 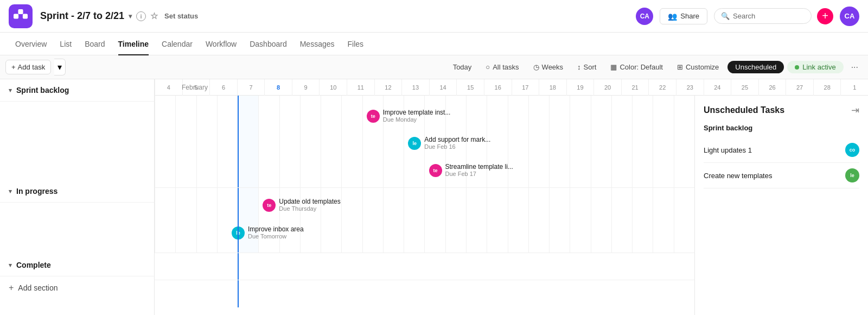 I want to click on date-cell-13: 13, so click(x=416, y=87).